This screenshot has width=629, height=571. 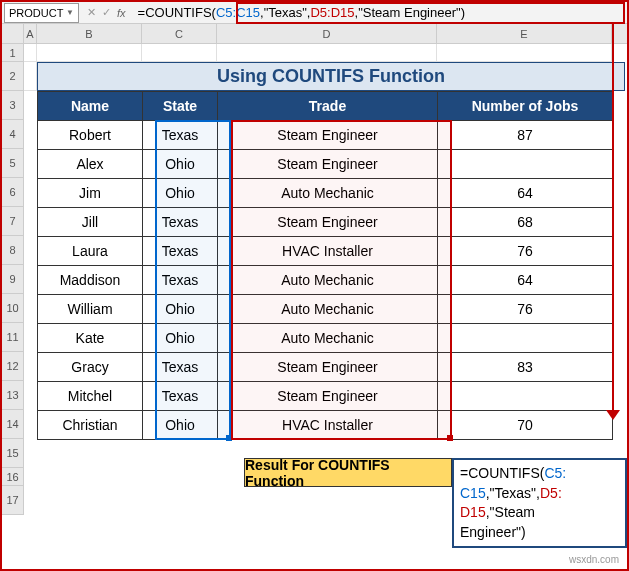 What do you see at coordinates (12, 396) in the screenshot?
I see `row-header: 13` at bounding box center [12, 396].